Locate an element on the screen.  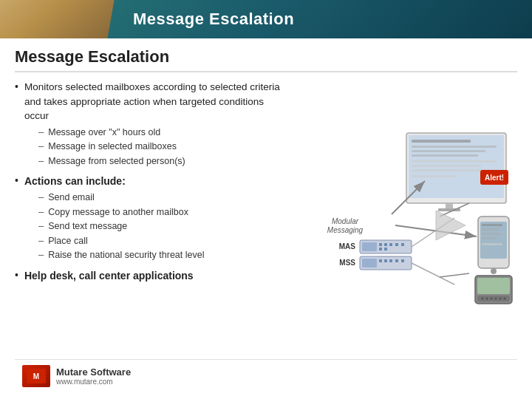
mutare-logo-svg: M is located at coordinates (36, 376).